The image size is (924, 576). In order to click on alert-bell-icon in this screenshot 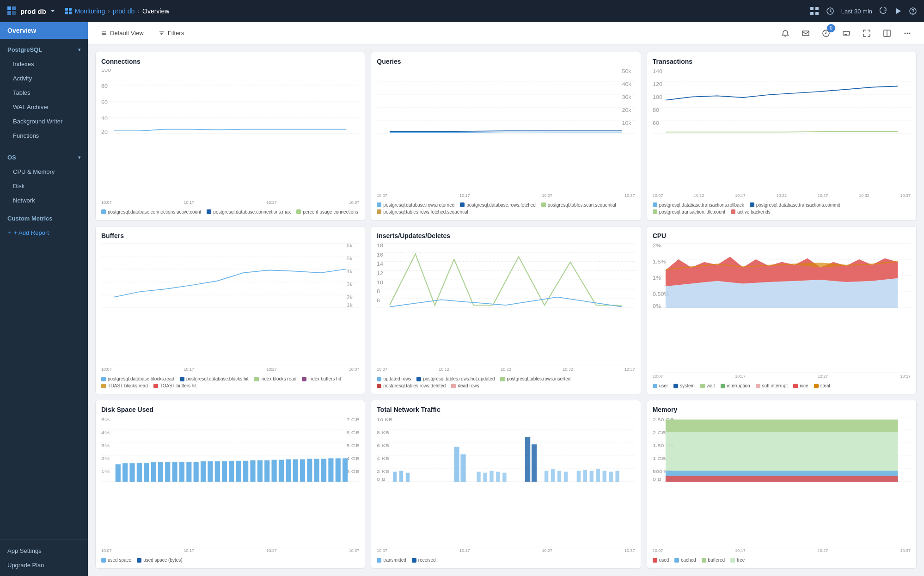, I will do `click(785, 33)`.